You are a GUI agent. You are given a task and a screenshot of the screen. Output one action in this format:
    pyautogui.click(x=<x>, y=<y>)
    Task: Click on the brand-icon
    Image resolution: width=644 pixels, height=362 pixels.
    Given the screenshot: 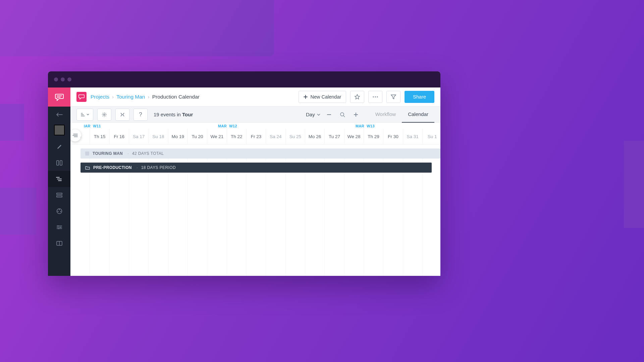 What is the action you would take?
    pyautogui.click(x=59, y=97)
    